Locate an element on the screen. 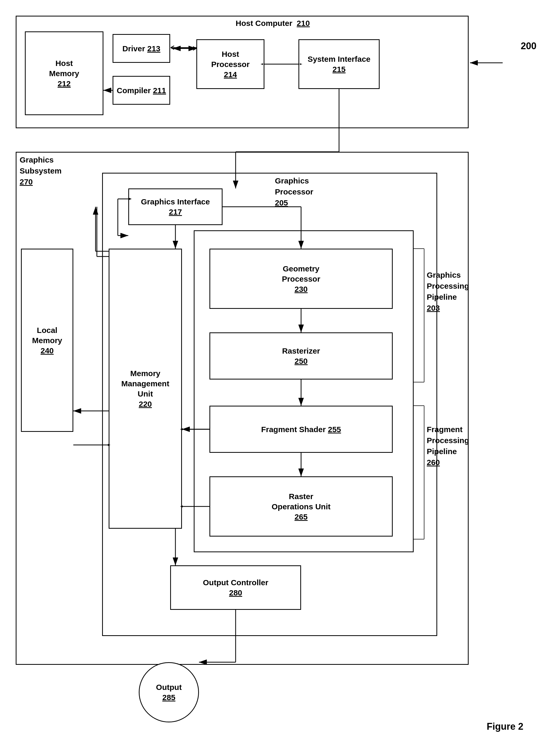 The width and height of the screenshot is (560, 753). rasterizer-box: Rasterizer250 is located at coordinates (301, 356).